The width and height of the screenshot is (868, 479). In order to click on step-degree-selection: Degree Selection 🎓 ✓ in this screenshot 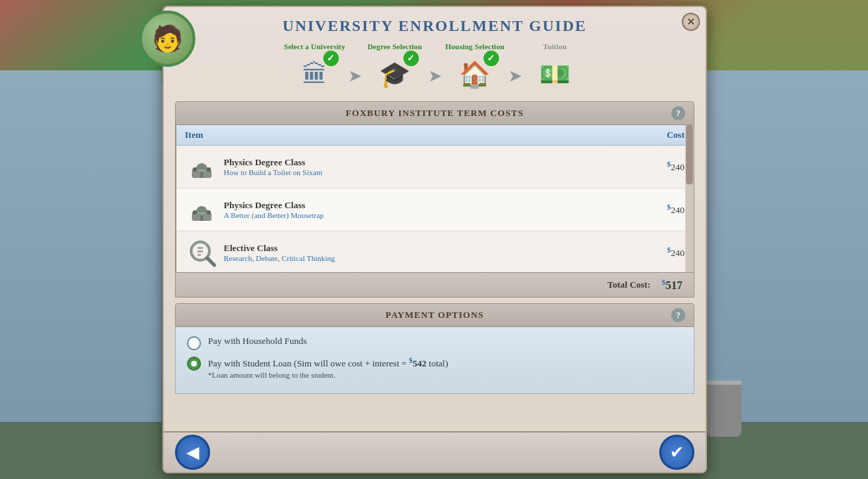, I will do `click(395, 69)`.